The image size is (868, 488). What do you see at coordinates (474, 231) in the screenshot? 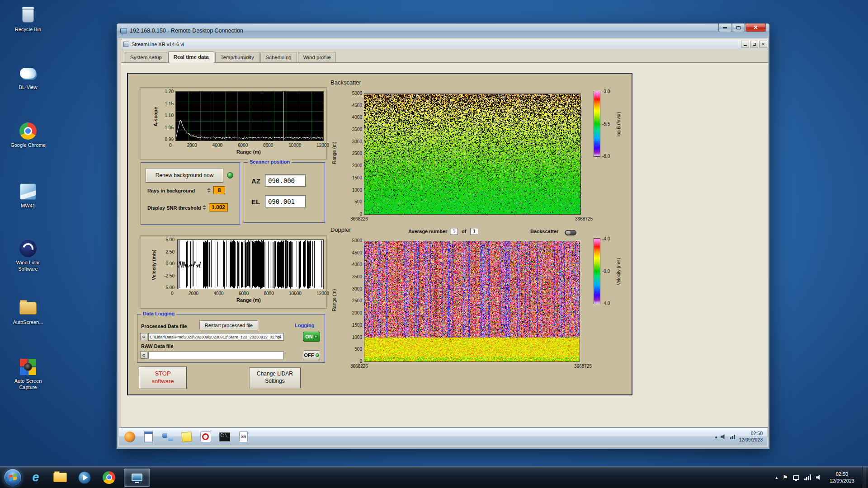
I see `average-total-value: 1` at bounding box center [474, 231].